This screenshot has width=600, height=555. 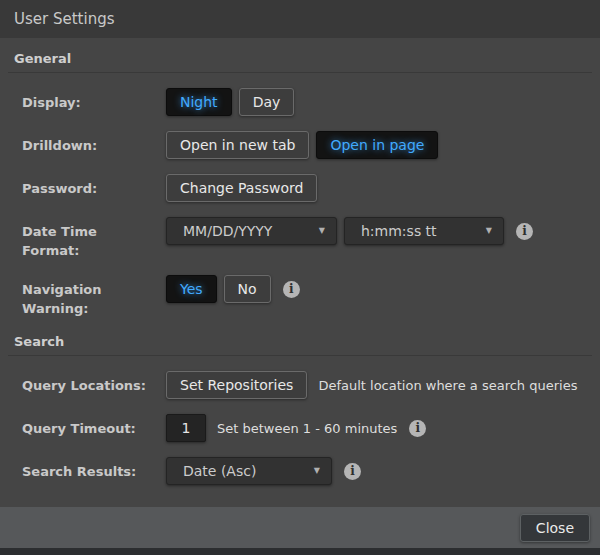 I want to click on display-label: Display:, so click(x=94, y=100).